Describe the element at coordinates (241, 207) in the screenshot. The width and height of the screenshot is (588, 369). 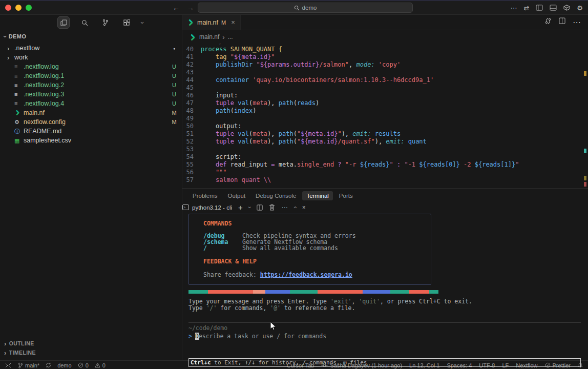
I see `new-terminal-icon: +` at that location.